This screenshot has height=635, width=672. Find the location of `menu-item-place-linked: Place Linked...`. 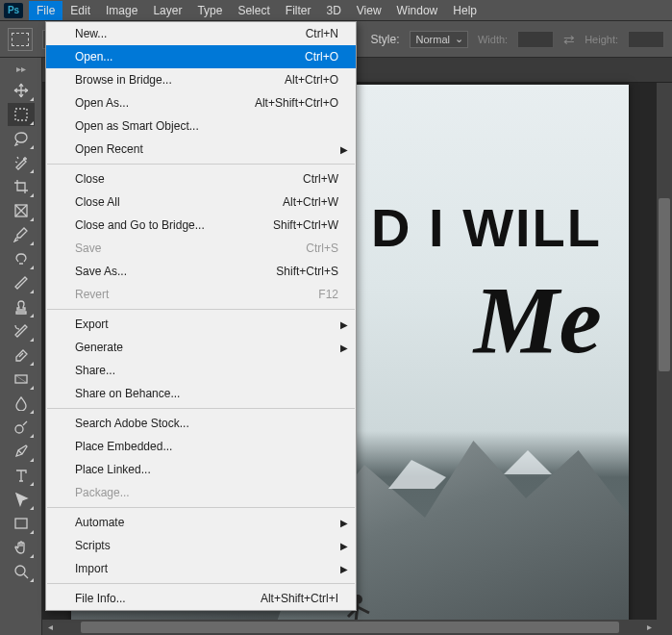

menu-item-place-linked: Place Linked... is located at coordinates (201, 470).